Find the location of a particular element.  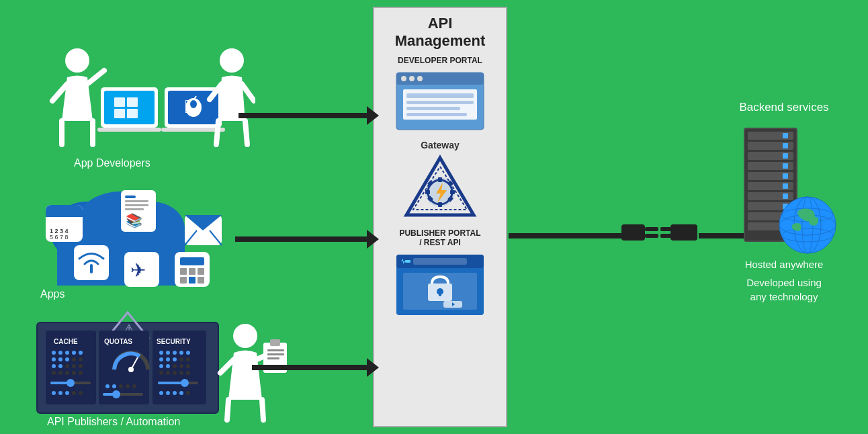

apps-label: Apps is located at coordinates (148, 294).